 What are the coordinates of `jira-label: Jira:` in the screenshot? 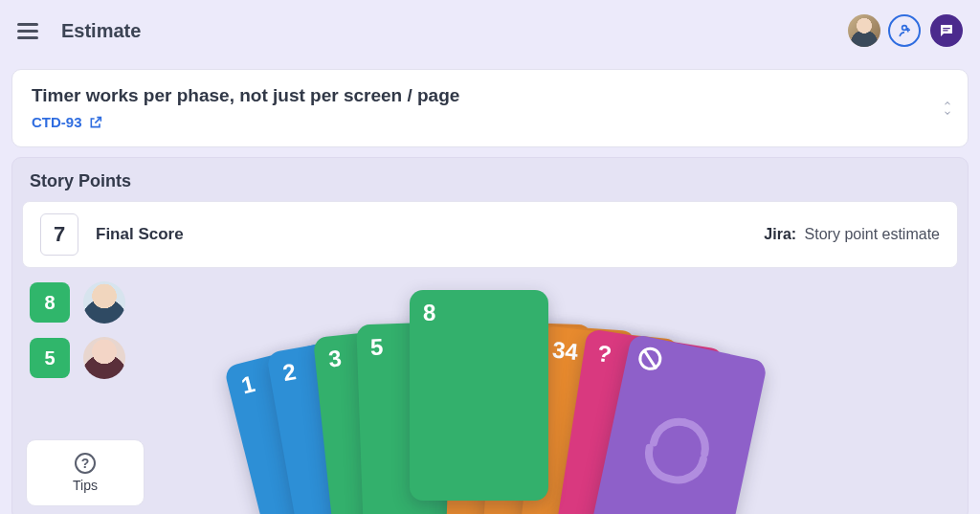 It's located at (780, 234).